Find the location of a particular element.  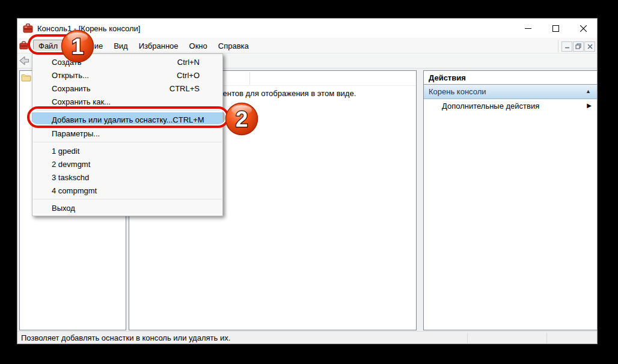

menu-window: Окно is located at coordinates (198, 46).